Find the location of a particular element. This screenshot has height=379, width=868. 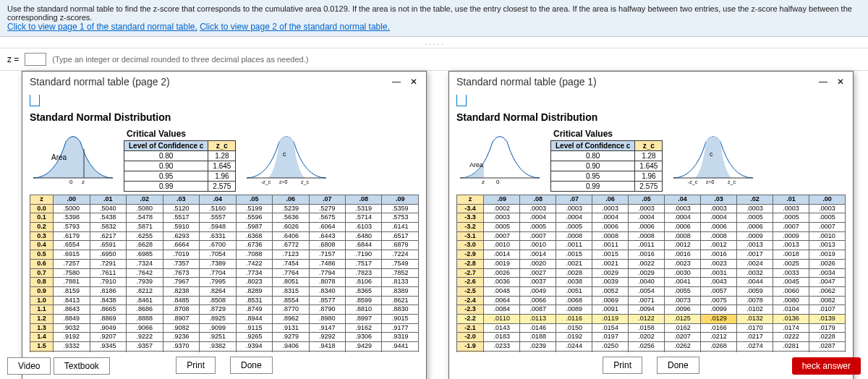

z-cell: .8849 is located at coordinates (72, 318).